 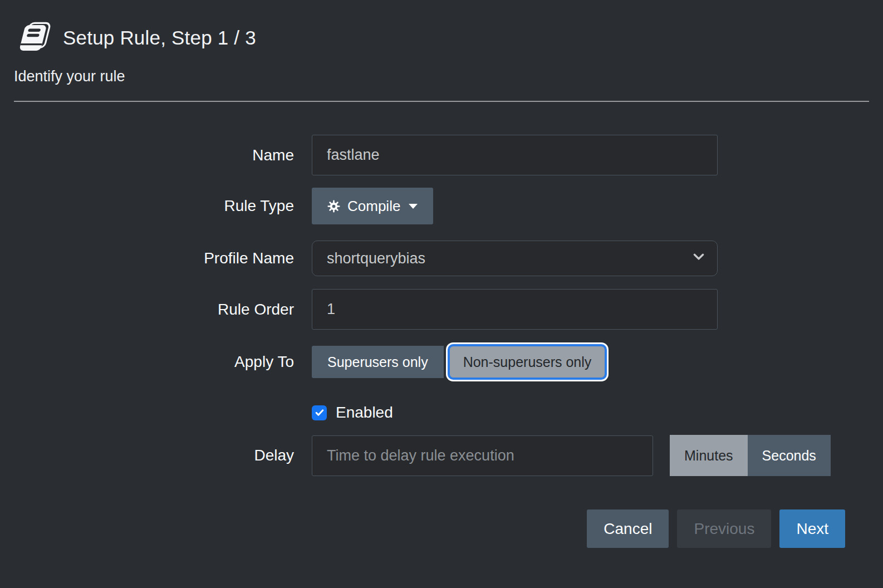 I want to click on name-row: Name, so click(x=442, y=155).